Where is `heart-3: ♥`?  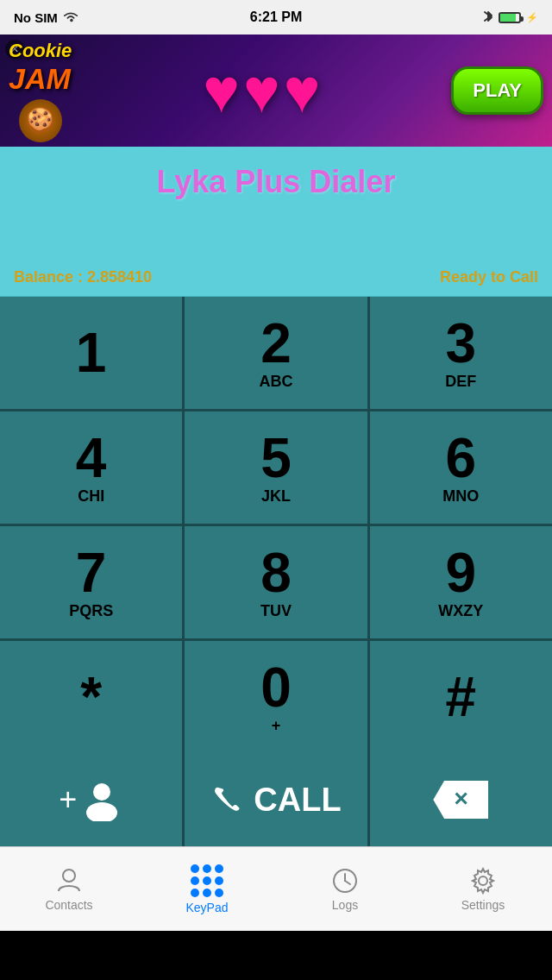
heart-3: ♥ is located at coordinates (302, 91).